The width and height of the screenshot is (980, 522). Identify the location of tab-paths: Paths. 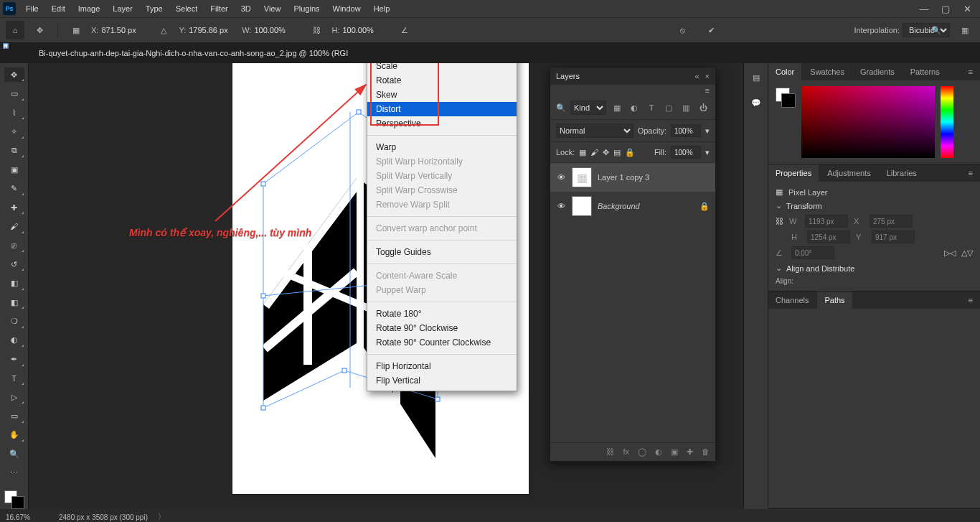
(834, 300).